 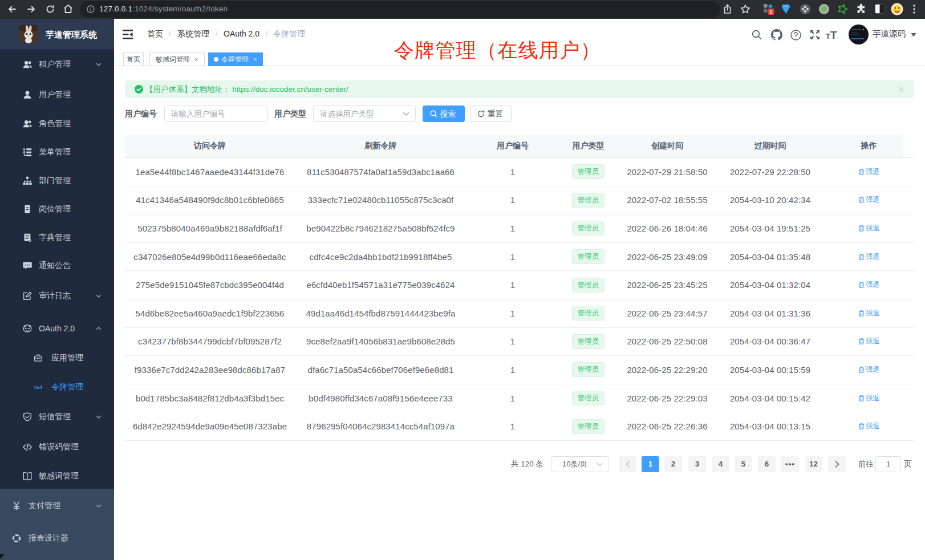 What do you see at coordinates (771, 11) in the screenshot?
I see `svg-text: 9` at bounding box center [771, 11].